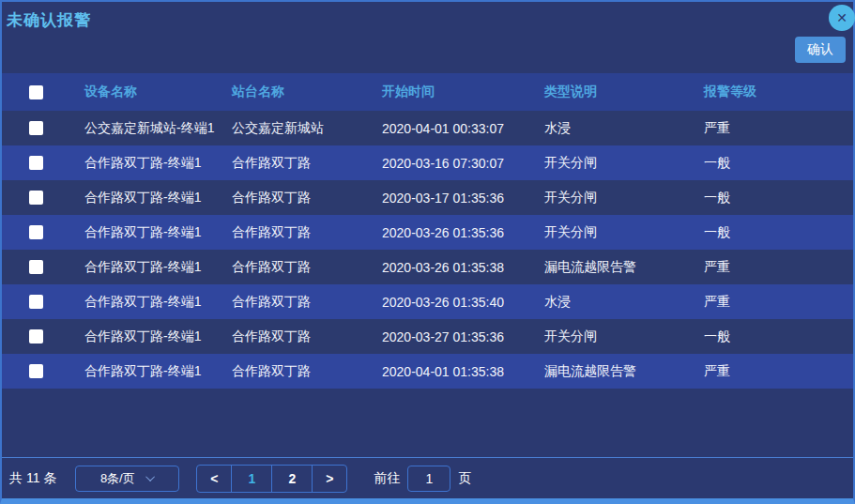 Image resolution: width=855 pixels, height=504 pixels. I want to click on column-header-station: 站台名称, so click(305, 92).